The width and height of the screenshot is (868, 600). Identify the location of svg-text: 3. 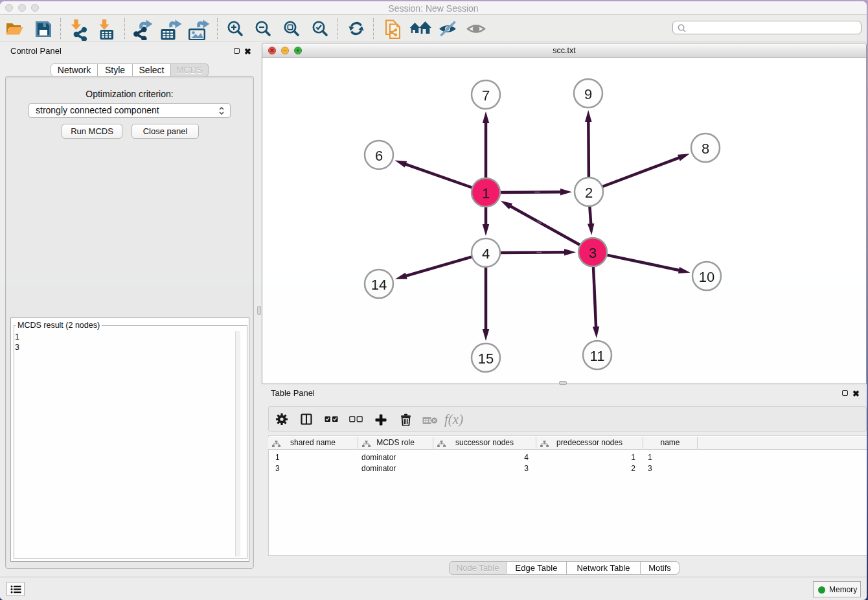
(593, 253).